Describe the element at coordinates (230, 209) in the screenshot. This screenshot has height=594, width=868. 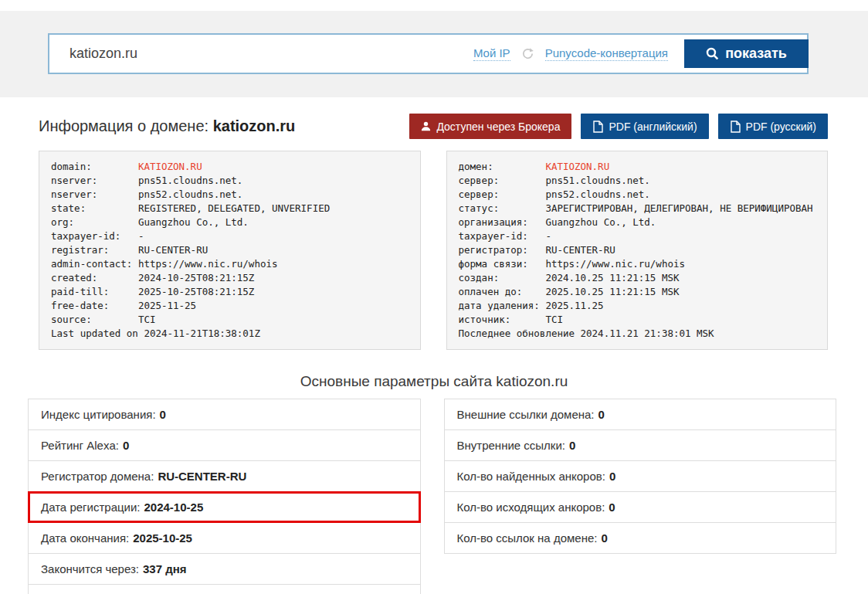
I see `whois-row: state:REGISTERED, DELEGATED, UNVERIFIED` at that location.